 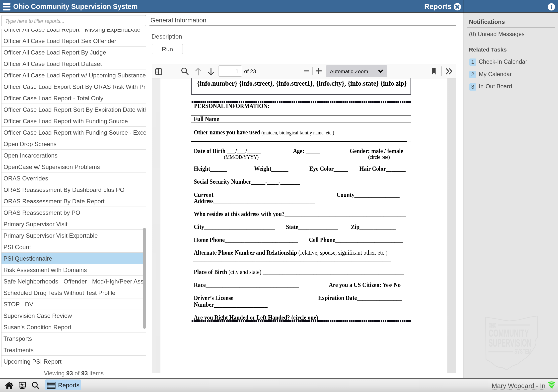 I want to click on svg-text: SYSTEM, so click(x=523, y=351).